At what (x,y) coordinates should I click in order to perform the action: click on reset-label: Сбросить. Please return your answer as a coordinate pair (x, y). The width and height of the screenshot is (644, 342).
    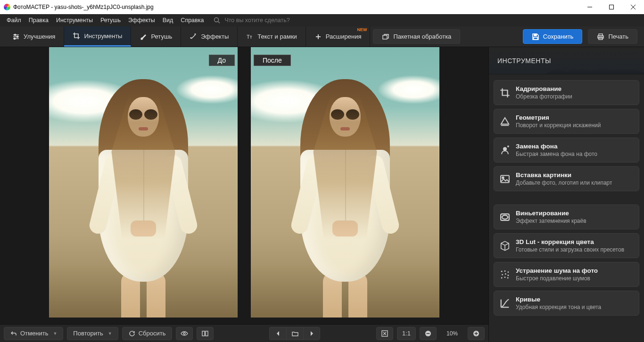
    Looking at the image, I should click on (152, 334).